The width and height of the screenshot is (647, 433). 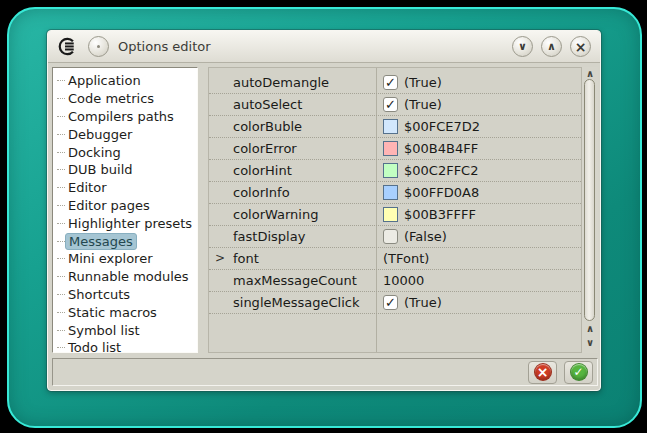 I want to click on sidebar-tree: Application Code metrics Compilers paths…, so click(x=125, y=210).